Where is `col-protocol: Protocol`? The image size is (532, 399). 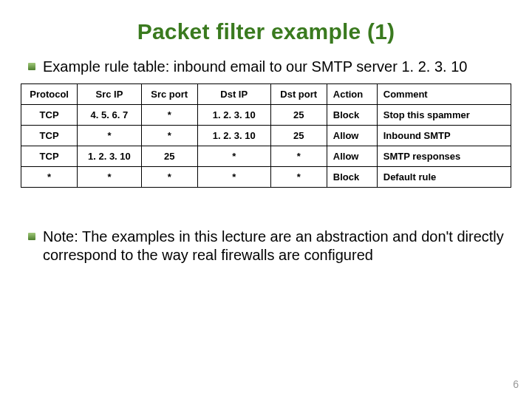
col-protocol: Protocol is located at coordinates (50, 95).